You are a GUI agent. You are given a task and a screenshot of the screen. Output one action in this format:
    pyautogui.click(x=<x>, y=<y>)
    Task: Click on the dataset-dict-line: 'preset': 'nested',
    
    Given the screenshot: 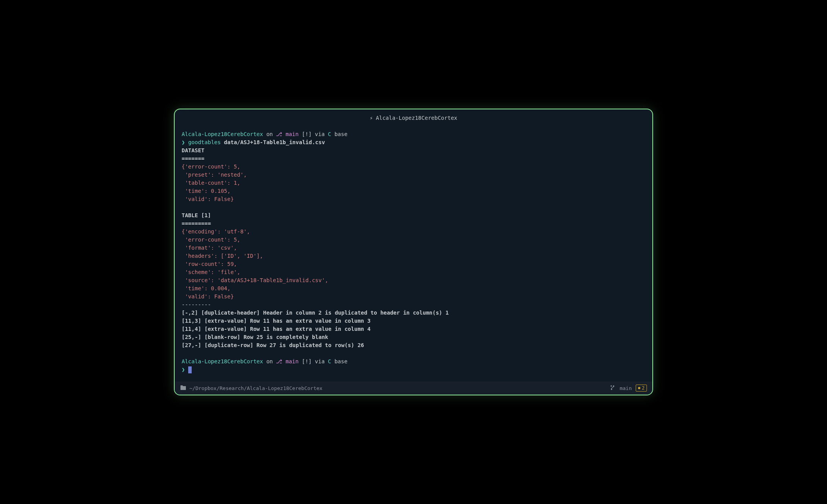 What is the action you would take?
    pyautogui.click(x=214, y=175)
    